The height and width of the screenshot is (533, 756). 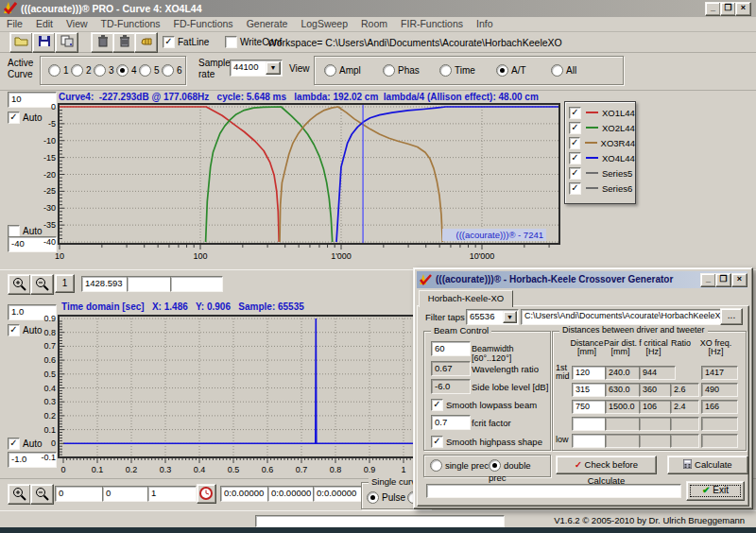 I want to click on freq-zoom-in-button, so click(x=19, y=284).